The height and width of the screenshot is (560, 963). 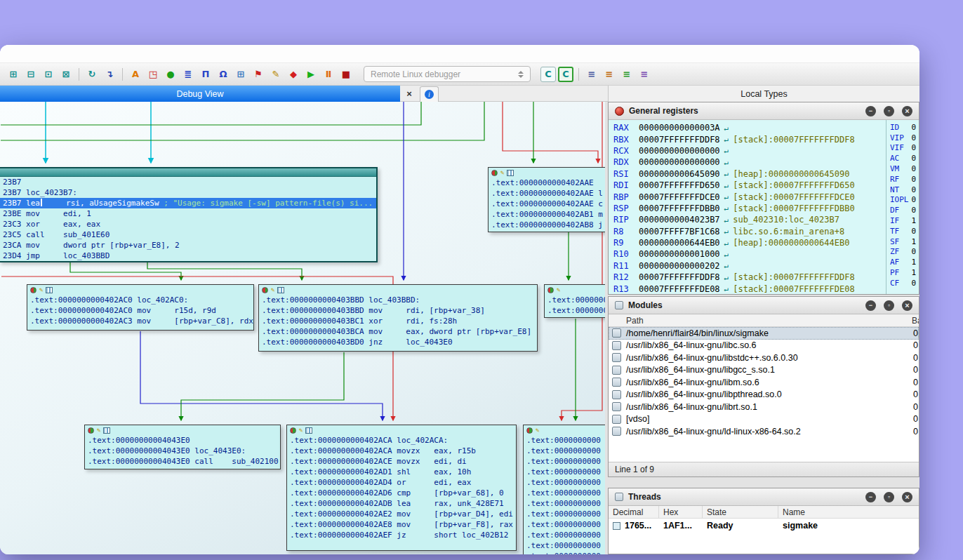 What do you see at coordinates (907, 497) in the screenshot?
I see `close-button` at bounding box center [907, 497].